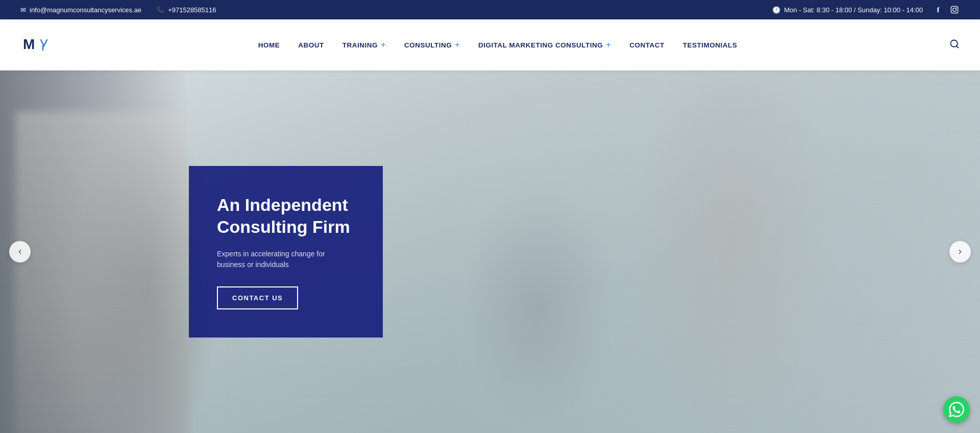  What do you see at coordinates (270, 45) in the screenshot?
I see `nav-label-home: HOME` at bounding box center [270, 45].